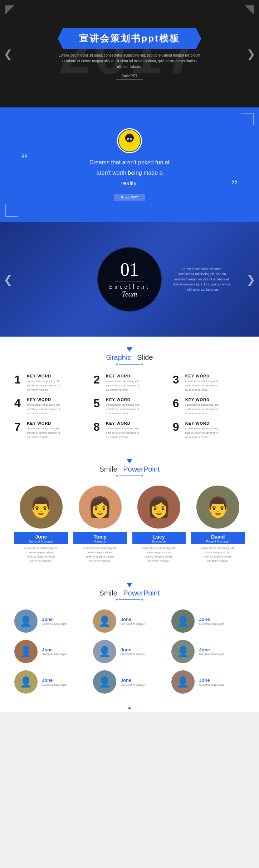  Describe the element at coordinates (177, 403) in the screenshot. I see `keyword-number: 6` at that location.